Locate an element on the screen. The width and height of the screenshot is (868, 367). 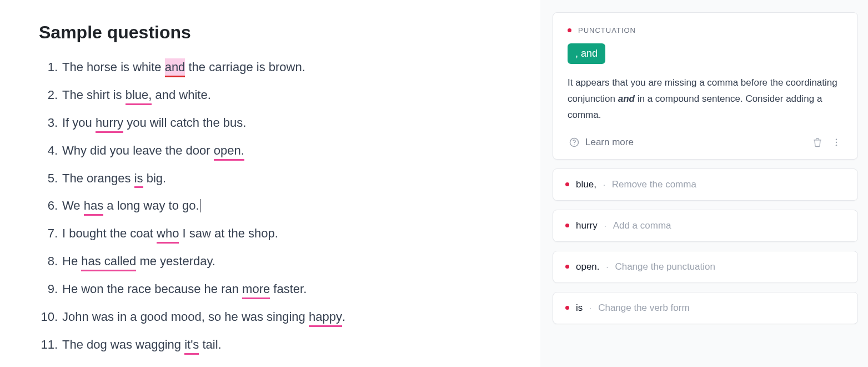
suggestion-card-expanded: PUNCTUATION , and It appears that you ar… is located at coordinates (705, 86).